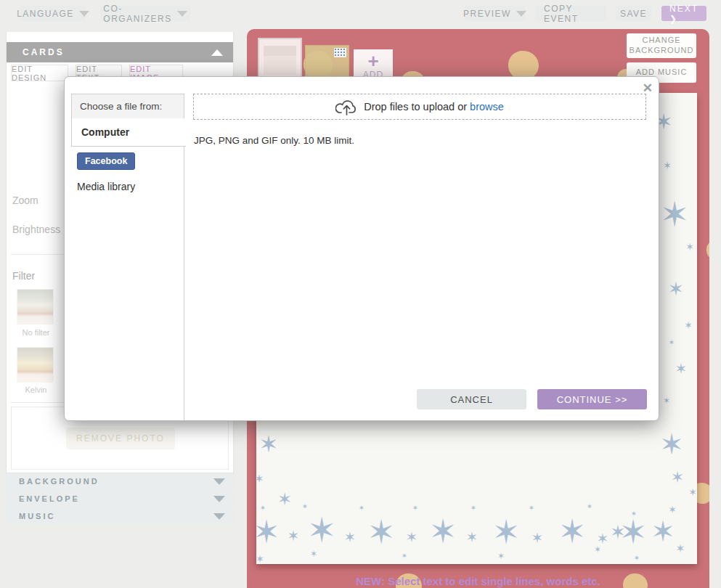  I want to click on brightness-label: Brightness, so click(36, 229).